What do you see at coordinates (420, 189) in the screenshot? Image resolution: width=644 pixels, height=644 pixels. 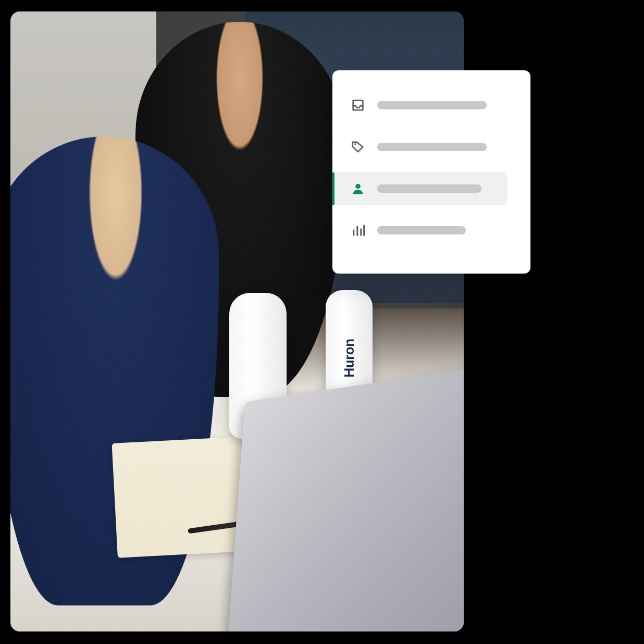 I see `menu-item-customers` at bounding box center [420, 189].